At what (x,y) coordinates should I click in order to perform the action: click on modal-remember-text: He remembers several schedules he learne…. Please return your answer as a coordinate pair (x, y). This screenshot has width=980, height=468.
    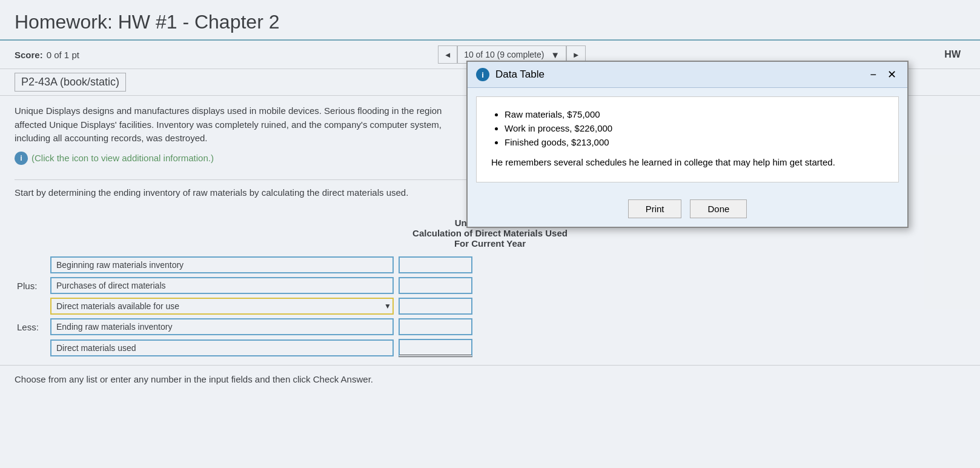
    Looking at the image, I should click on (687, 162).